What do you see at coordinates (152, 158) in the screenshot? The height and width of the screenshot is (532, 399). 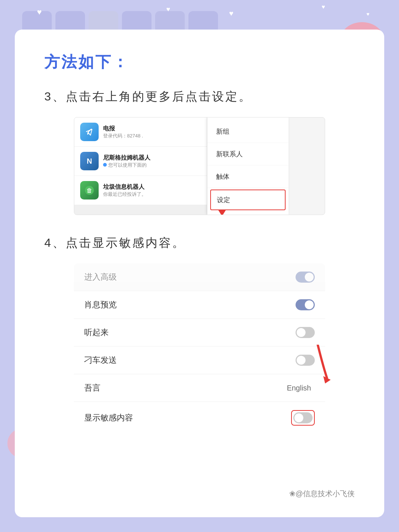 I see `nisge-name: 尼斯格拉姆机器人` at bounding box center [152, 158].